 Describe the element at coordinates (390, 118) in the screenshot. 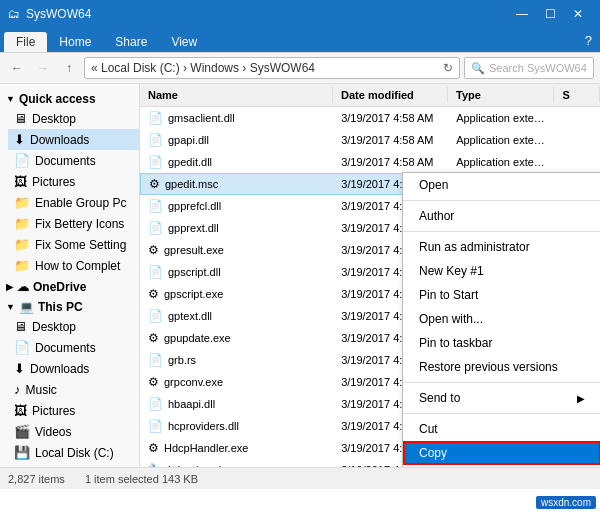

I see `file-date: 3/19/2017 4:58 AM` at that location.